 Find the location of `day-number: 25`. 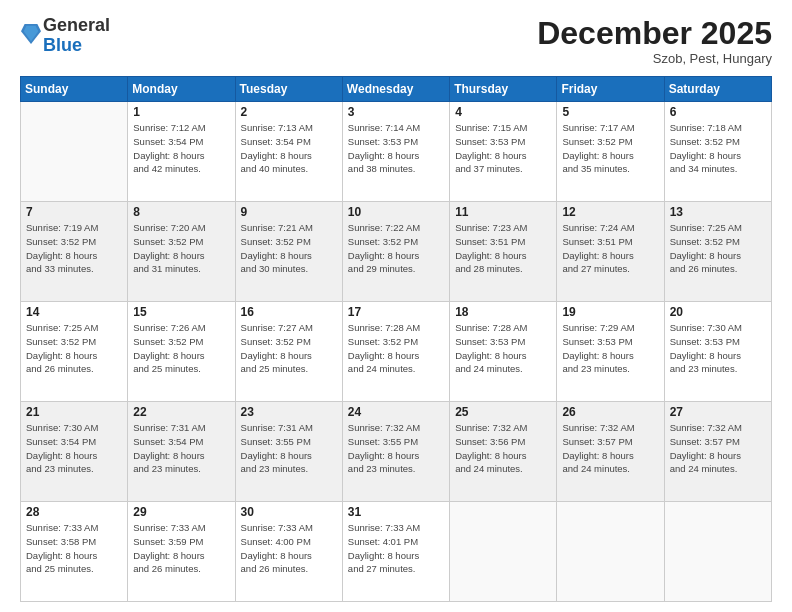

day-number: 25 is located at coordinates (503, 412).